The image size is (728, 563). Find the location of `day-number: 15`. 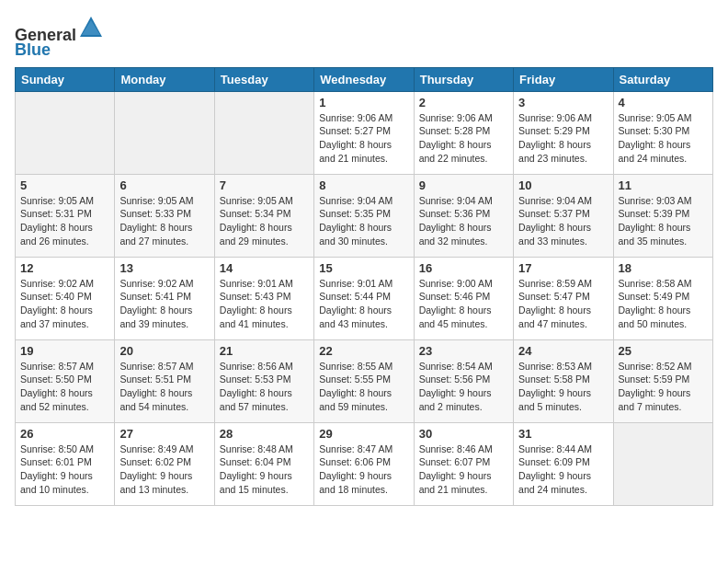

day-number: 15 is located at coordinates (364, 269).